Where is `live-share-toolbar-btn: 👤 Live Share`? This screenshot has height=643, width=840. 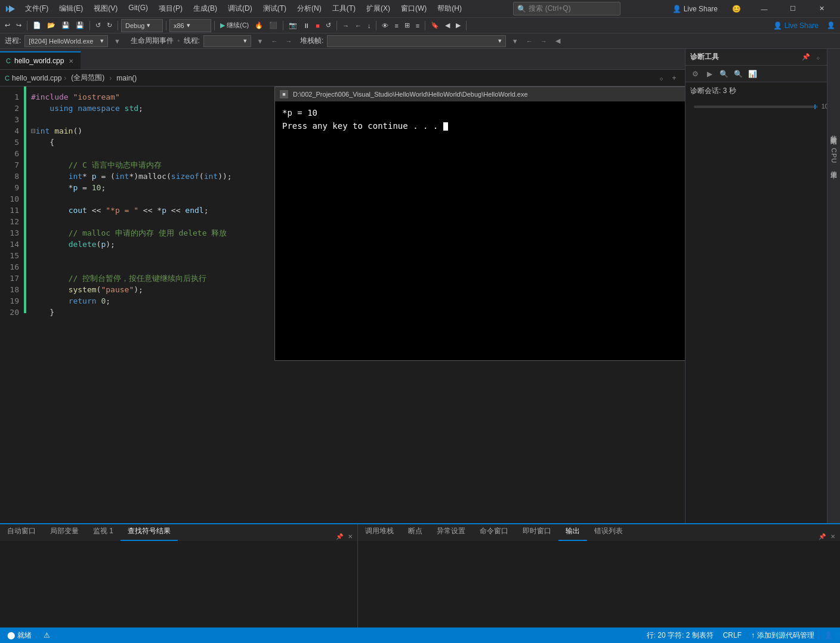
live-share-toolbar-btn: 👤 Live Share is located at coordinates (796, 26).